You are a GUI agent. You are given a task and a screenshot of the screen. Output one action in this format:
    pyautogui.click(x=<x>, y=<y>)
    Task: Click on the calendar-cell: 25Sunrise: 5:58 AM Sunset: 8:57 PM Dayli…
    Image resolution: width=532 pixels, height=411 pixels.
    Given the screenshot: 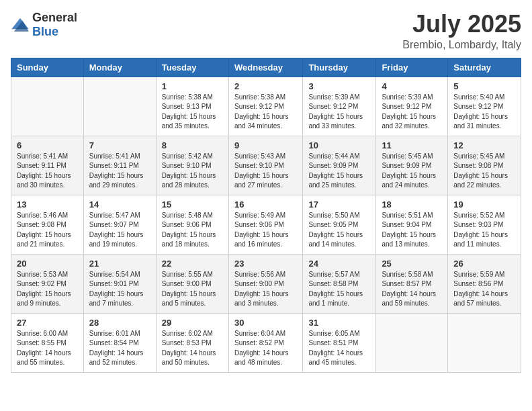 What is the action you would take?
    pyautogui.click(x=412, y=283)
    